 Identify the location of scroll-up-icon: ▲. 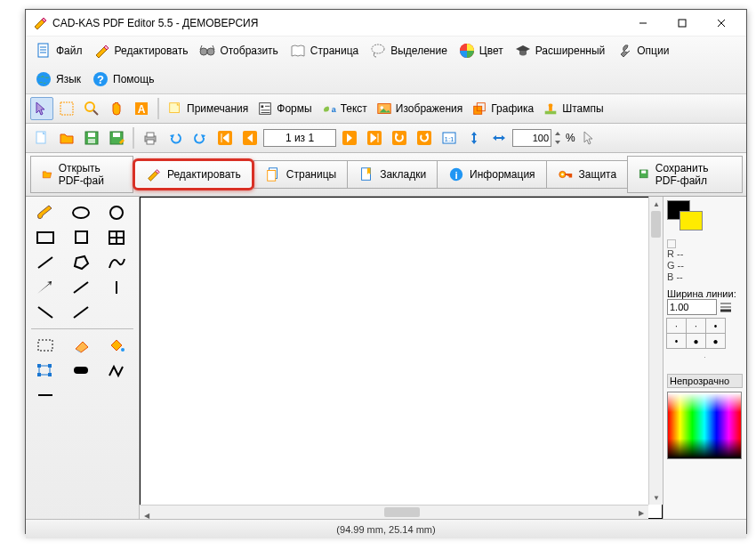
(656, 204).